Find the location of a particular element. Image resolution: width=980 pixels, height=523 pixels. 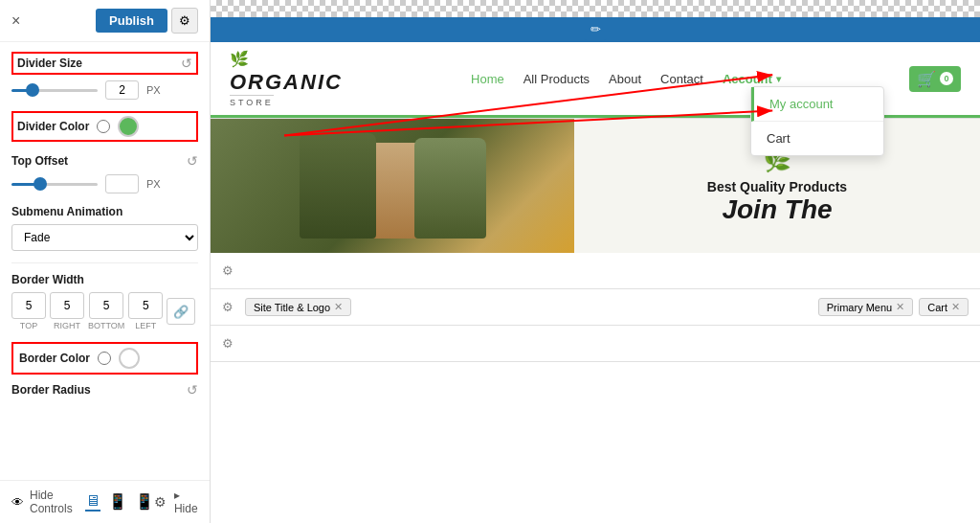

footer-gear-icon: ⚙ is located at coordinates (161, 502).